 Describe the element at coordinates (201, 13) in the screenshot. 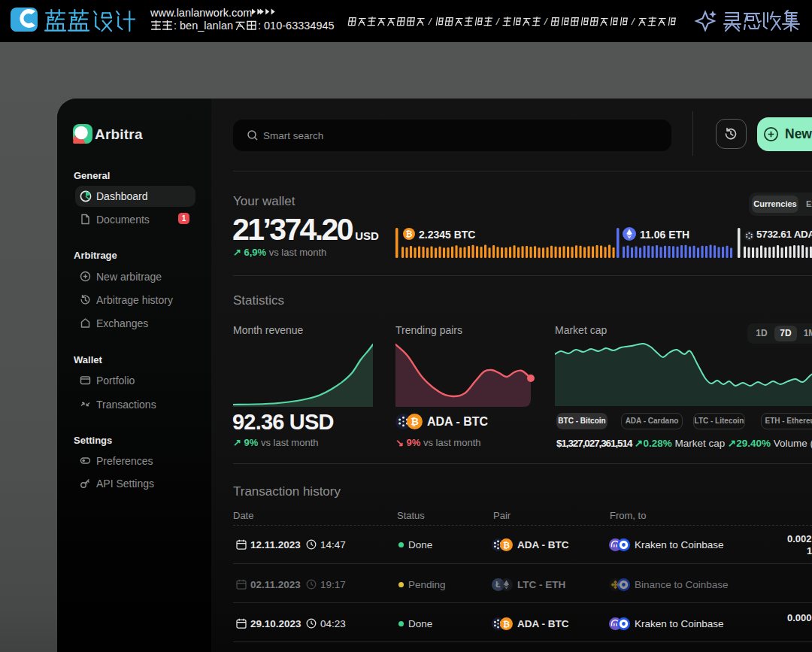

I see `svg-text: www.lanlanwork.com` at that location.